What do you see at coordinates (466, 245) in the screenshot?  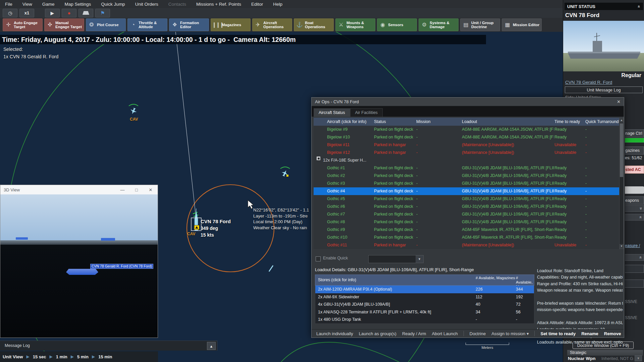 I see `aircraft-row: Gothic #11Parked in hangar-(Maintenance …` at bounding box center [466, 245].